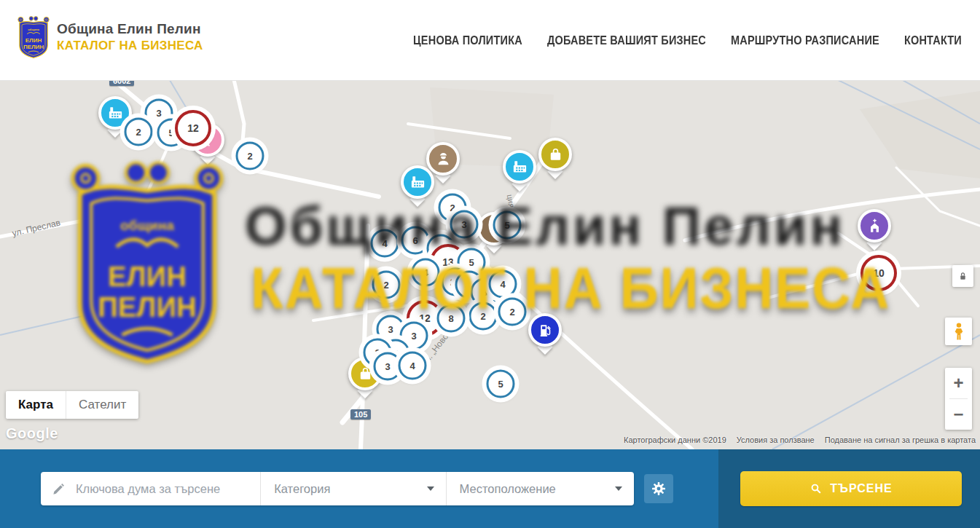 Image resolution: width=980 pixels, height=528 pixels. What do you see at coordinates (959, 399) in the screenshot?
I see `zoom-control: + −` at bounding box center [959, 399].